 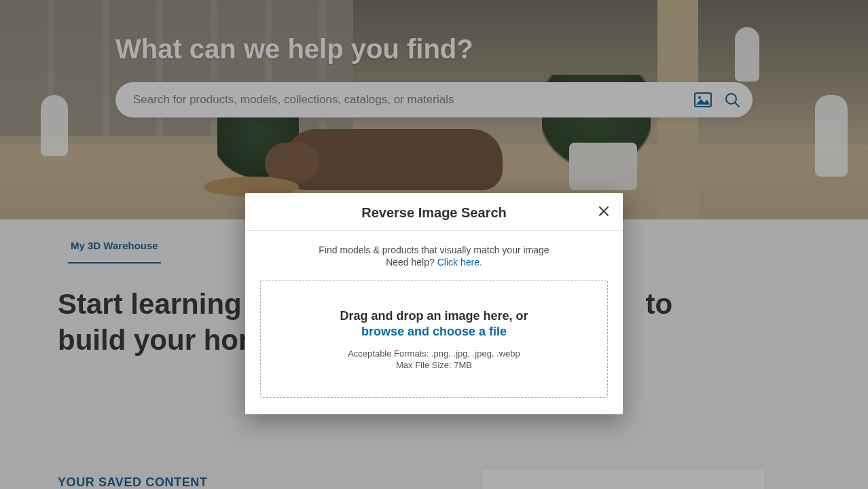 I want to click on close-button, so click(x=604, y=212).